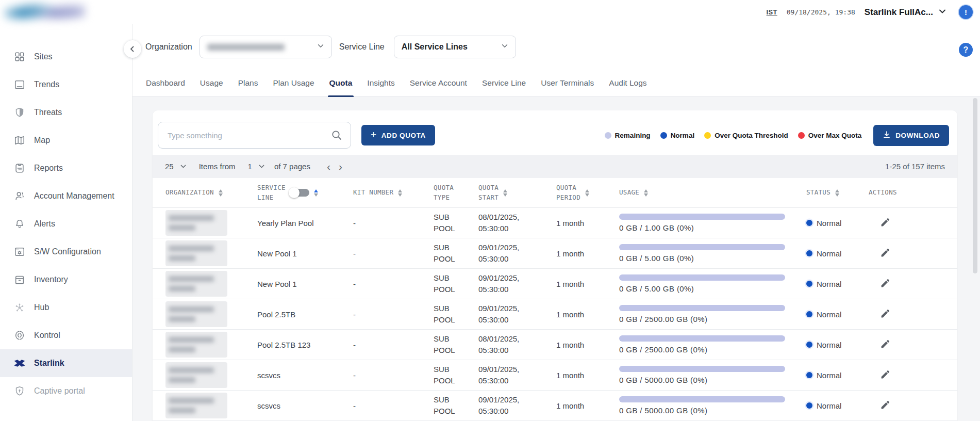 The height and width of the screenshot is (421, 980). What do you see at coordinates (316, 193) in the screenshot?
I see `sort-service-line` at bounding box center [316, 193].